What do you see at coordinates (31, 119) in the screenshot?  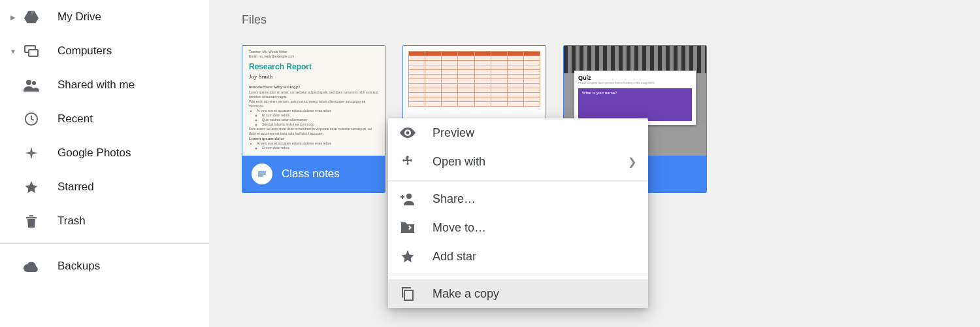 I see `recent-icon` at bounding box center [31, 119].